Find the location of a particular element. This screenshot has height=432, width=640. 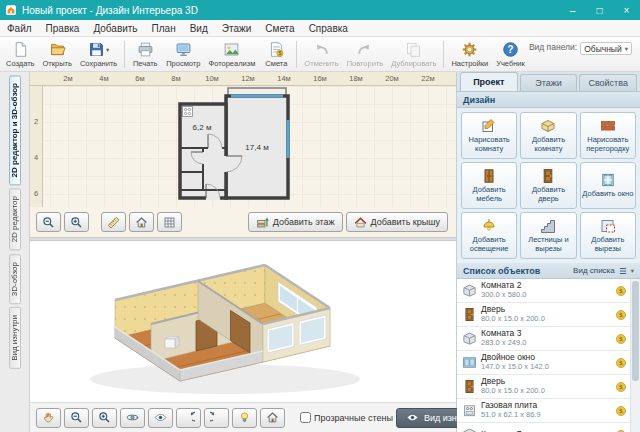

hand-icon is located at coordinates (48, 418).